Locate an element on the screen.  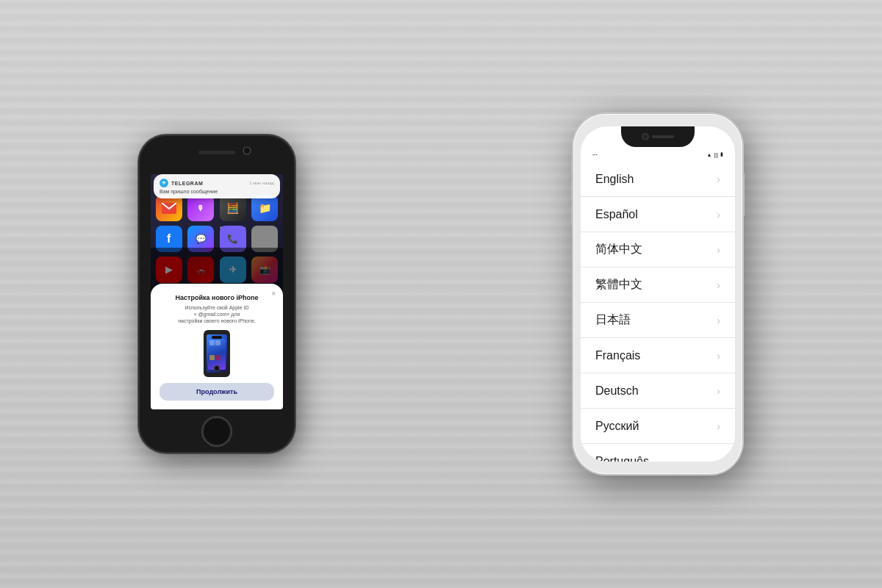
language-item-japanese: 日本語 › is located at coordinates (658, 320).